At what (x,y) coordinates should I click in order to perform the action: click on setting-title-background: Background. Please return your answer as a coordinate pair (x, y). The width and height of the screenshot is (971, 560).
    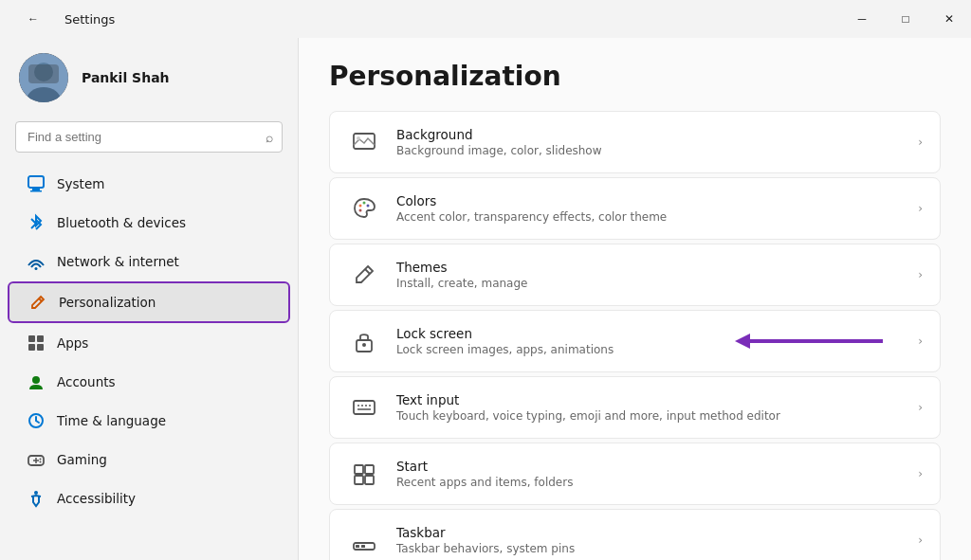
    Looking at the image, I should click on (657, 135).